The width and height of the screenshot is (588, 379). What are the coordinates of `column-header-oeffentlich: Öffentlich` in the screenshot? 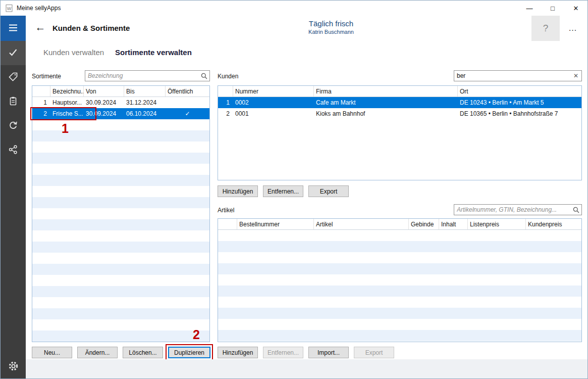 It's located at (188, 91).